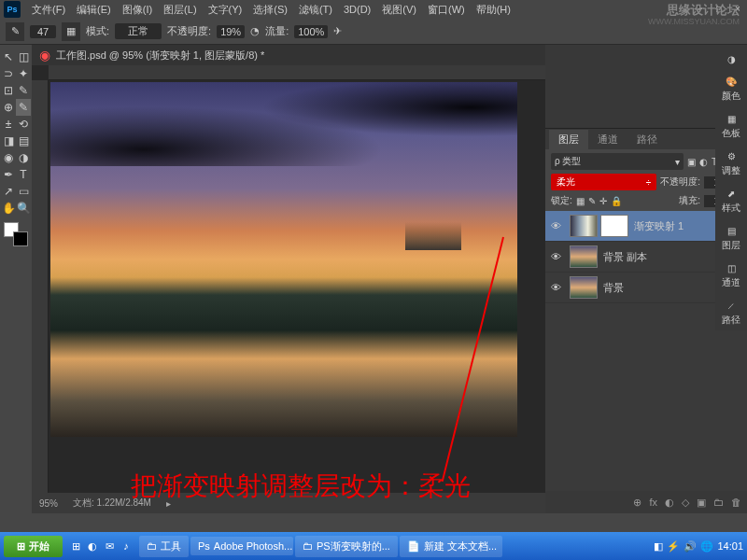  I want to click on delete-layer-icon: 🗑, so click(736, 502).